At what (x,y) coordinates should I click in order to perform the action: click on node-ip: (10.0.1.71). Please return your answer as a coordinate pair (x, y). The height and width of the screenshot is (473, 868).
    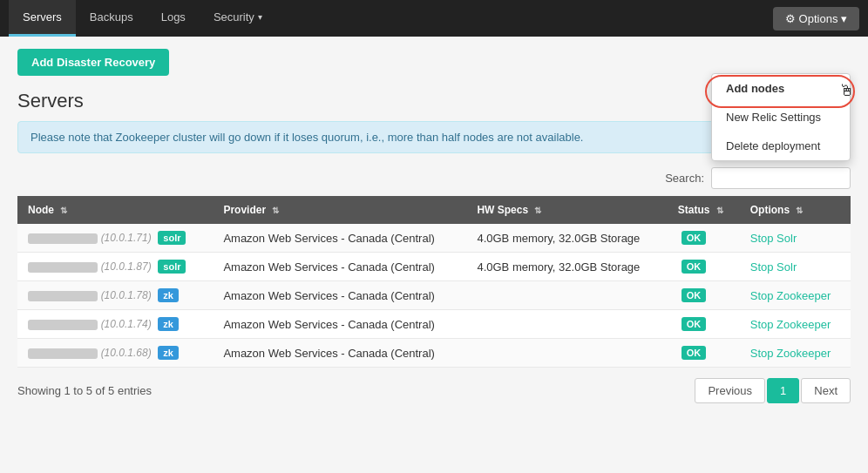
    Looking at the image, I should click on (126, 238).